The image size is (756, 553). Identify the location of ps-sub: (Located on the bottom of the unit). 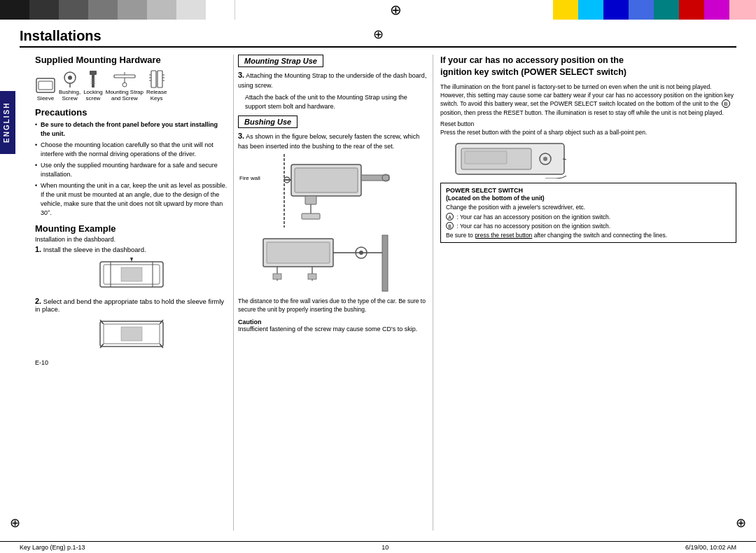
(588, 198).